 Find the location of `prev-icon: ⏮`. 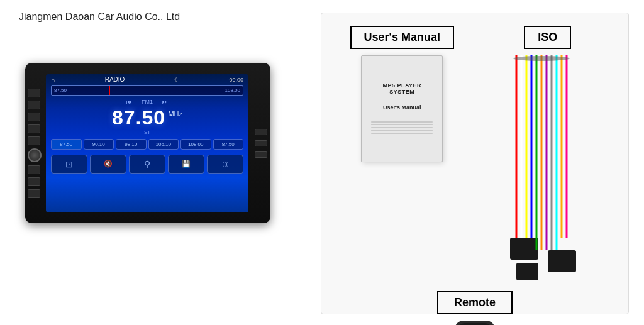

prev-icon: ⏮ is located at coordinates (130, 102).